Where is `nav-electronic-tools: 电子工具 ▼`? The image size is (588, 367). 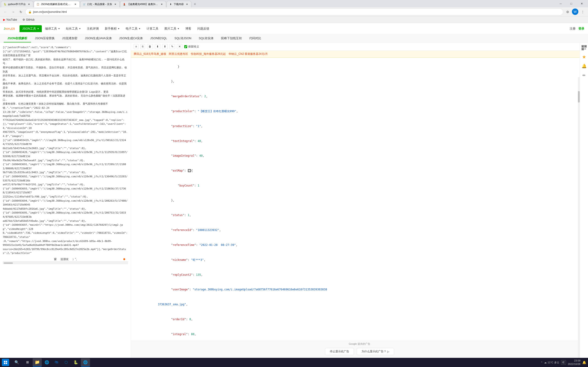 nav-electronic-tools: 电子工具 ▼ is located at coordinates (133, 29).